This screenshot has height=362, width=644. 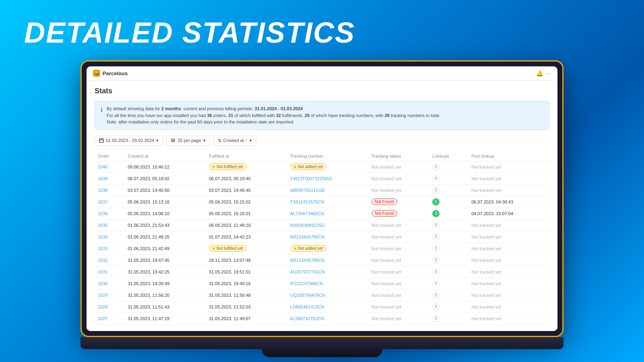 I want to click on order-link: 1030, so click(x=103, y=284).